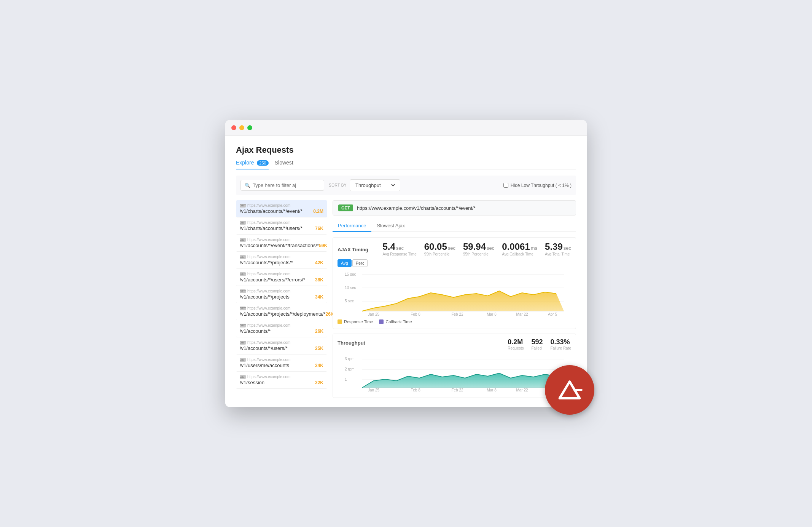  What do you see at coordinates (252, 382) in the screenshot?
I see `request-path: /v1/session` at bounding box center [252, 382].